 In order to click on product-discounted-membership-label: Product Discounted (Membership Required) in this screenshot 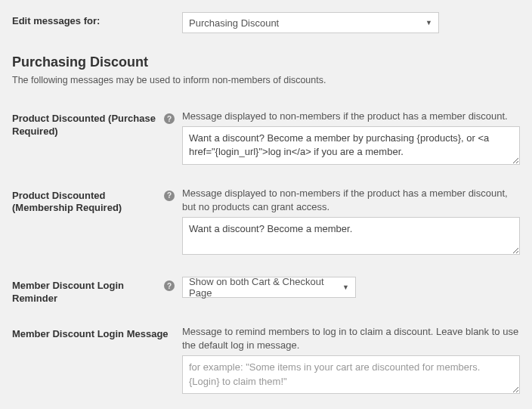, I will do `click(86, 203)`.